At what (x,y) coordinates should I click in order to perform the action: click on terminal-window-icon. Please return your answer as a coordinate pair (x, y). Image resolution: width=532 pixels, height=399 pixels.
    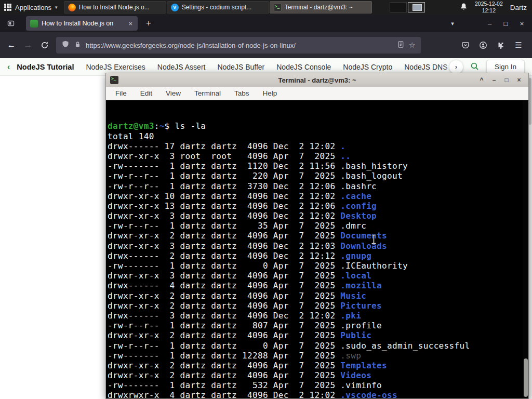
    Looking at the image, I should click on (114, 80).